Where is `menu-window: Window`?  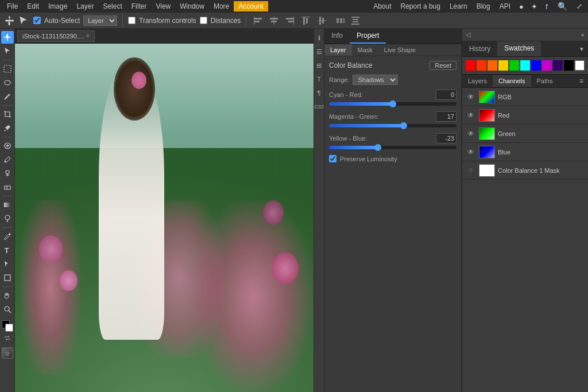
menu-window: Window is located at coordinates (192, 6).